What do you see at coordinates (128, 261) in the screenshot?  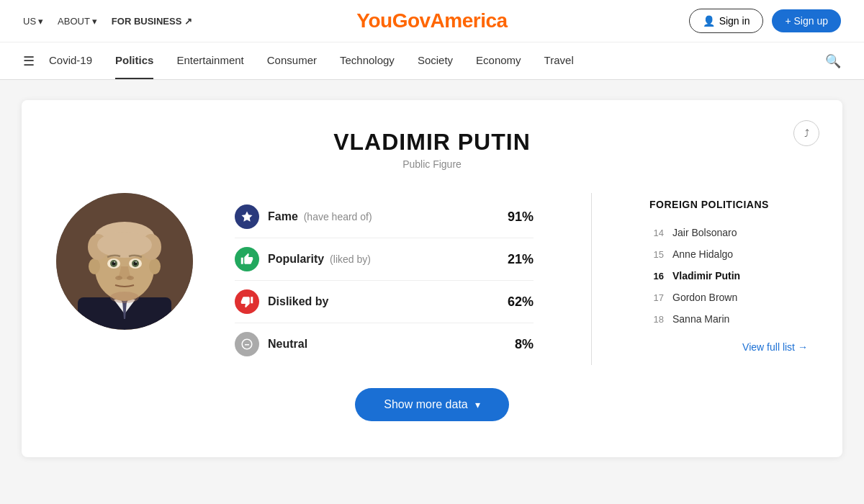 I see `avatar-container` at bounding box center [128, 261].